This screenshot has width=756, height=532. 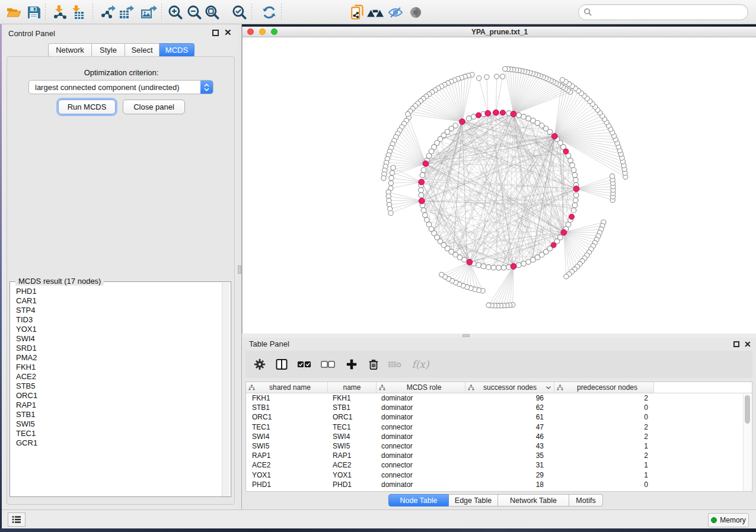 I want to click on column-label: MCDS role, so click(x=424, y=387).